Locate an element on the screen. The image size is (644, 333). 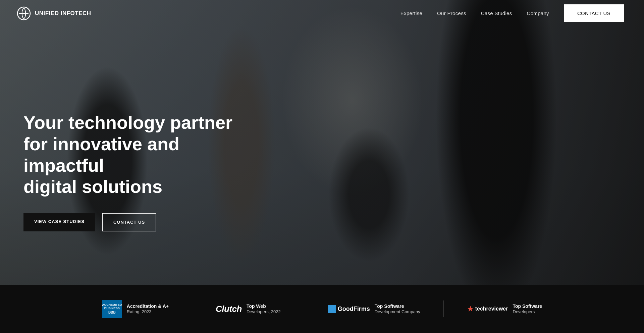
goodfirms-icon is located at coordinates (332, 309).